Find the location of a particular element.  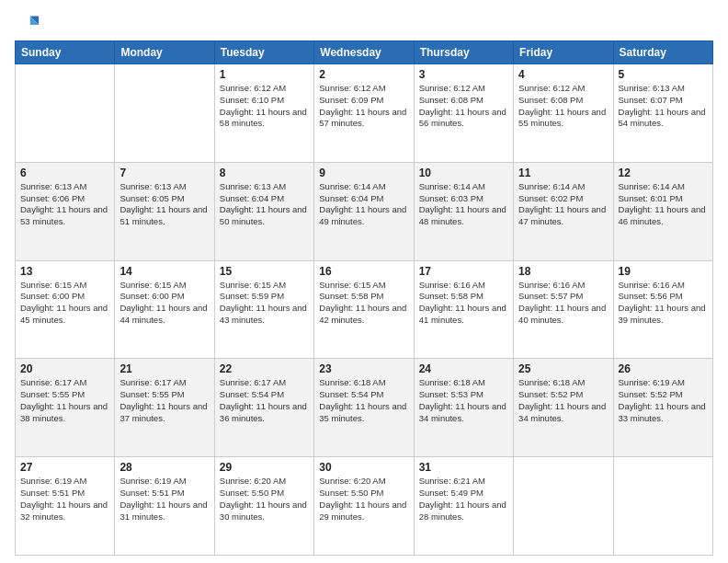

day-number: 1 is located at coordinates (265, 75).